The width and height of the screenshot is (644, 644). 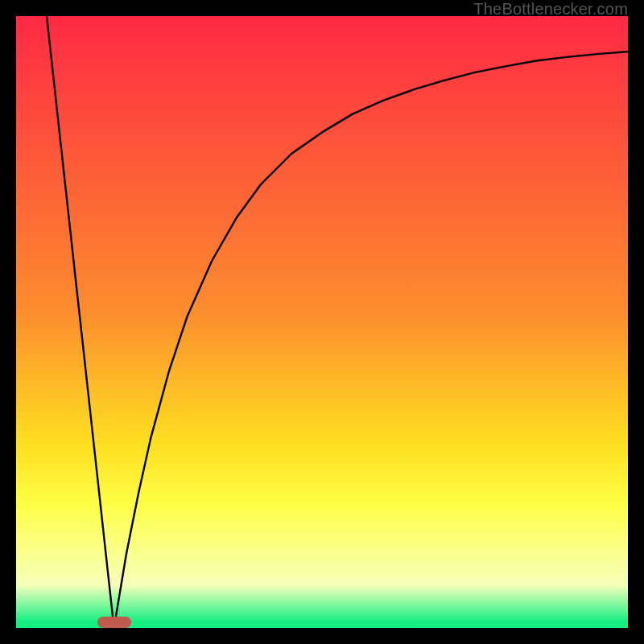 What do you see at coordinates (551, 10) in the screenshot?
I see `watermark-text: TheBottlenecker.com` at bounding box center [551, 10].